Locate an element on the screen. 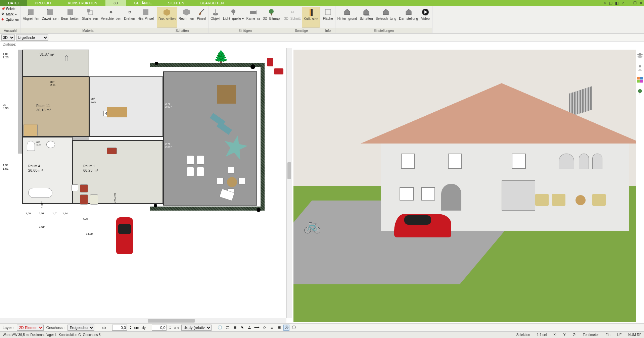 The image size is (644, 338). layer-select: 2D-Elemen is located at coordinates (30, 328).